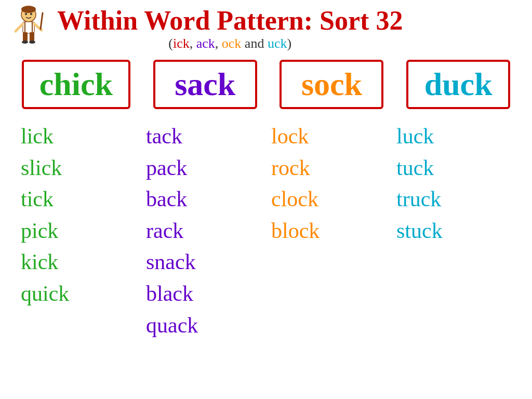 This screenshot has width=532, height=399. What do you see at coordinates (277, 44) in the screenshot?
I see `subtitle-uck: uck` at bounding box center [277, 44].